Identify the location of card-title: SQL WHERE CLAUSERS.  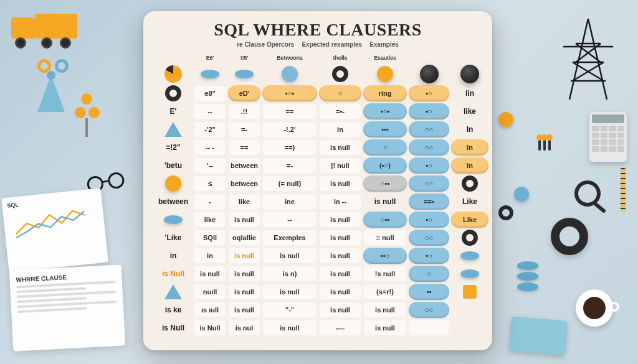
(318, 30).